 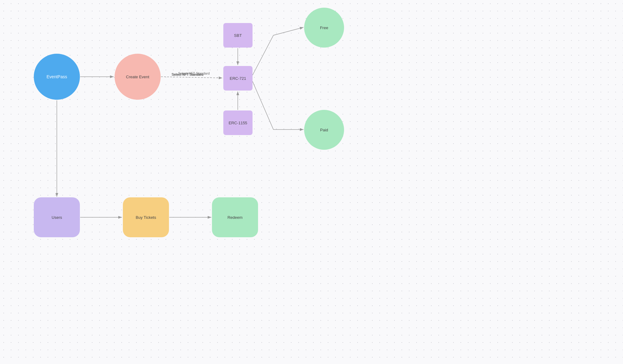 I want to click on node-erc721: ERC-721, so click(x=238, y=78).